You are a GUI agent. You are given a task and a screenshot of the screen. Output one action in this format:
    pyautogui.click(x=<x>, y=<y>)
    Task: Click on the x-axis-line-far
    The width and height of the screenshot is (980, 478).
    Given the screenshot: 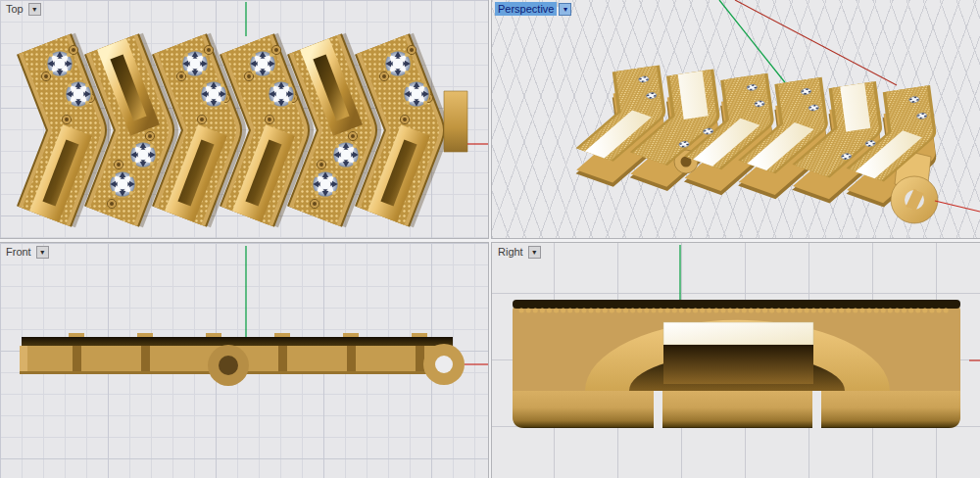 What is the action you would take?
    pyautogui.click(x=957, y=206)
    